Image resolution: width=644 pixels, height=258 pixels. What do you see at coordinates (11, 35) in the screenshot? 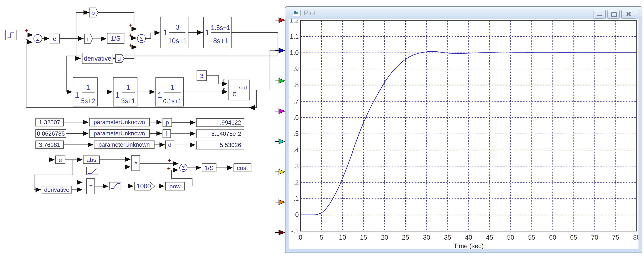
I see `step-input-block` at bounding box center [11, 35].